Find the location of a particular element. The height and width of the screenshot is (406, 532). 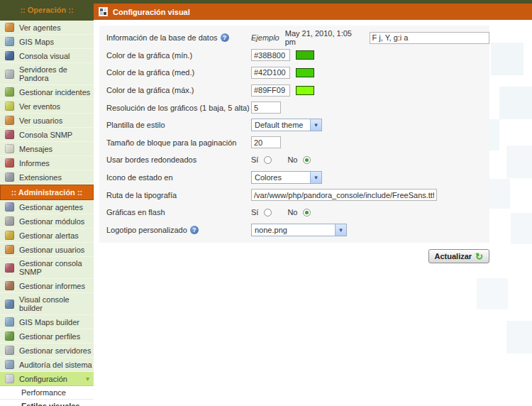

flash-charts-label: Gráficas en flash is located at coordinates (136, 212).